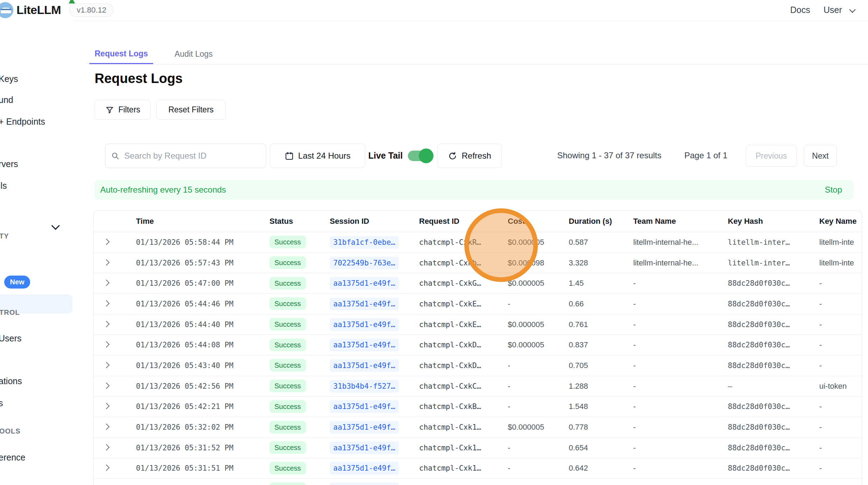  What do you see at coordinates (193, 54) in the screenshot?
I see `tab-audit-logs: Audit Logs` at bounding box center [193, 54].